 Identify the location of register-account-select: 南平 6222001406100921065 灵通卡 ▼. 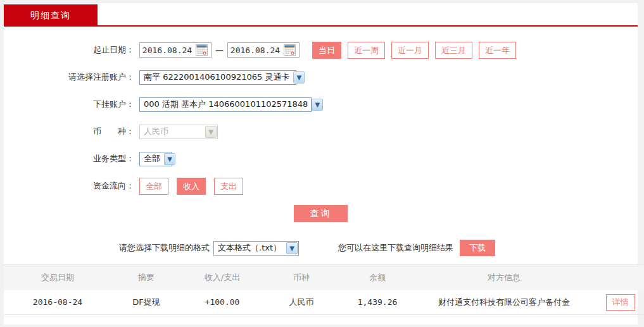
(218, 77).